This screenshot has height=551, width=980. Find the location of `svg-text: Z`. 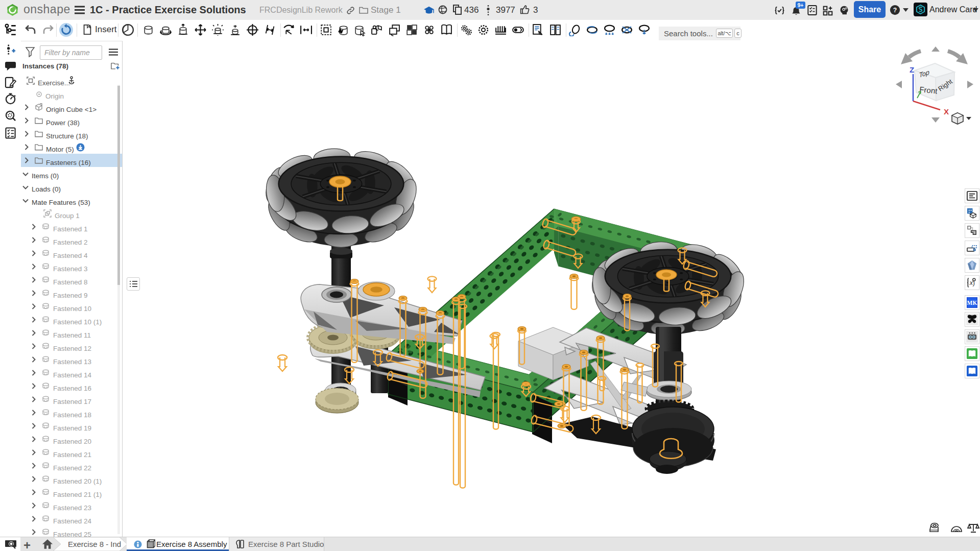

svg-text: Z is located at coordinates (912, 69).